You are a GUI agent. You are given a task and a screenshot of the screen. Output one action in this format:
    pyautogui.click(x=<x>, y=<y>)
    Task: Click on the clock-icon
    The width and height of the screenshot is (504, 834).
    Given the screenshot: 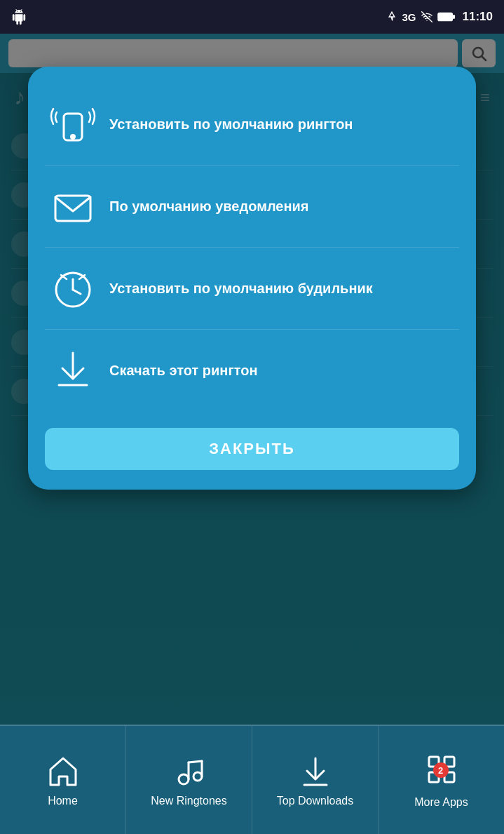 What is the action you would take?
    pyautogui.click(x=73, y=288)
    